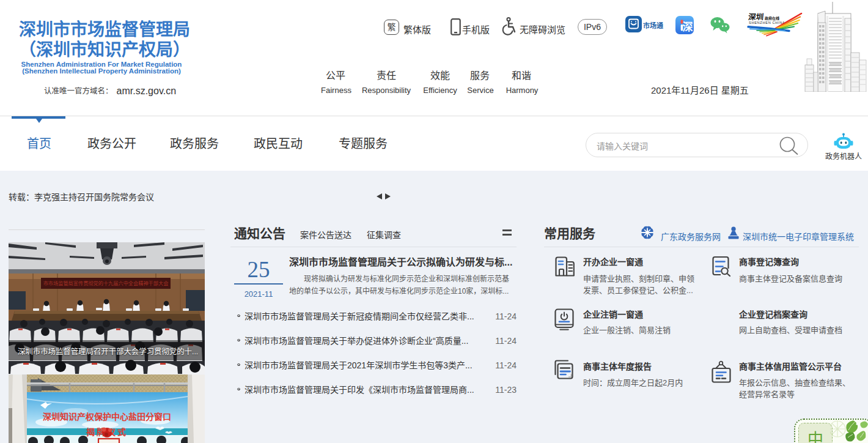  What do you see at coordinates (688, 27) in the screenshot?
I see `svg-text: 深` at bounding box center [688, 27].